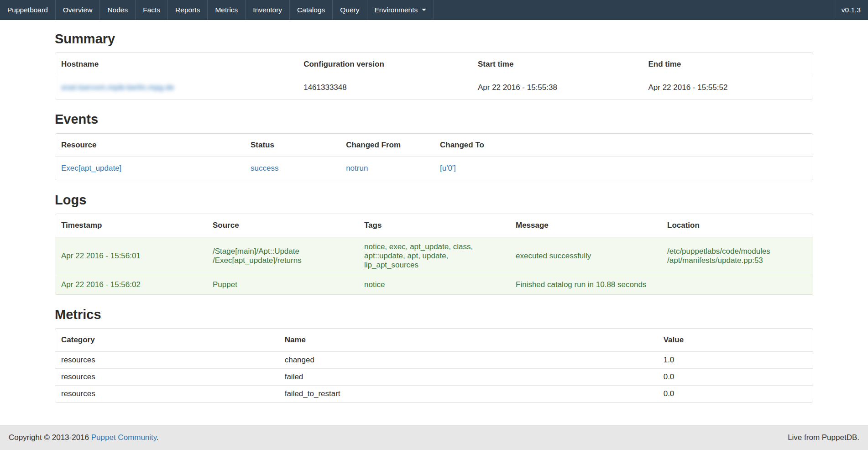  I want to click on event-resource-link: Exec[apt_update], so click(91, 168).